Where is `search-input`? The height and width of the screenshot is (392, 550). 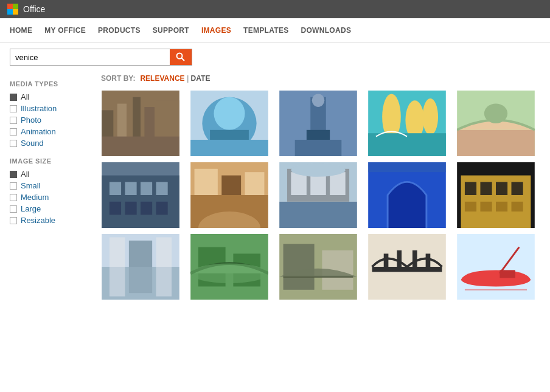
search-input is located at coordinates (90, 57).